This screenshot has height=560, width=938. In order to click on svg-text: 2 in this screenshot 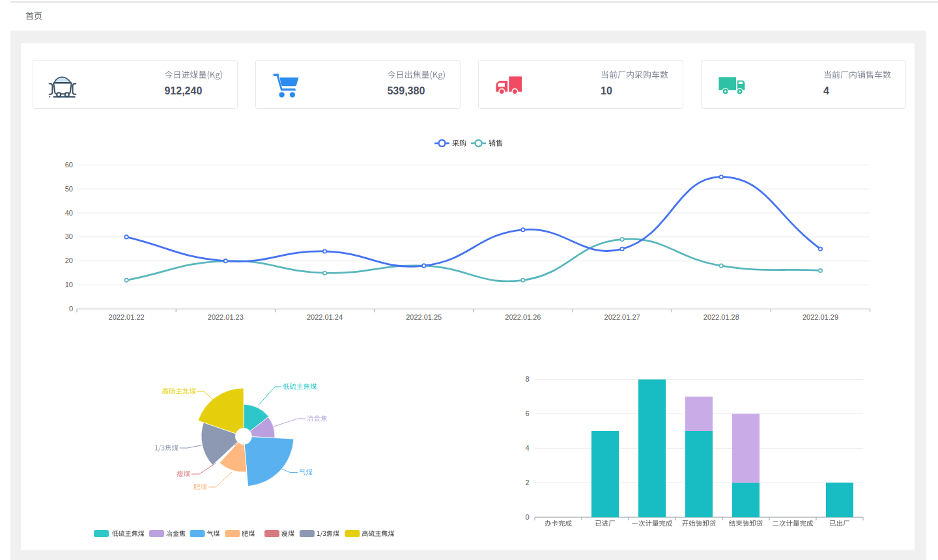, I will do `click(527, 483)`.